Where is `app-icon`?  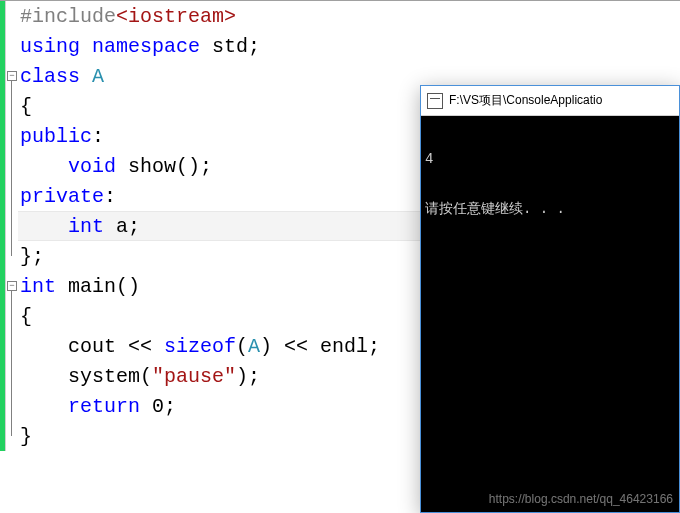 app-icon is located at coordinates (435, 101).